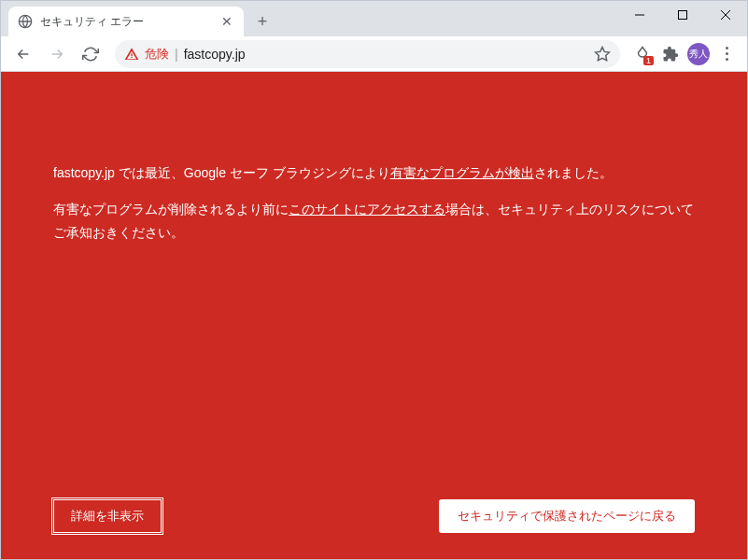  Describe the element at coordinates (57, 54) in the screenshot. I see `forward-button` at that location.